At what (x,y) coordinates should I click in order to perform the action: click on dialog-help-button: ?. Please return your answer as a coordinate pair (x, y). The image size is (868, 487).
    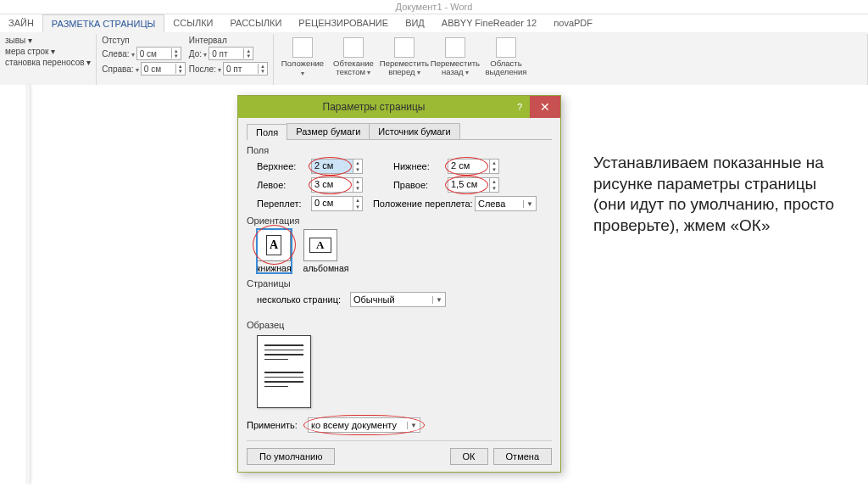
    Looking at the image, I should click on (520, 107).